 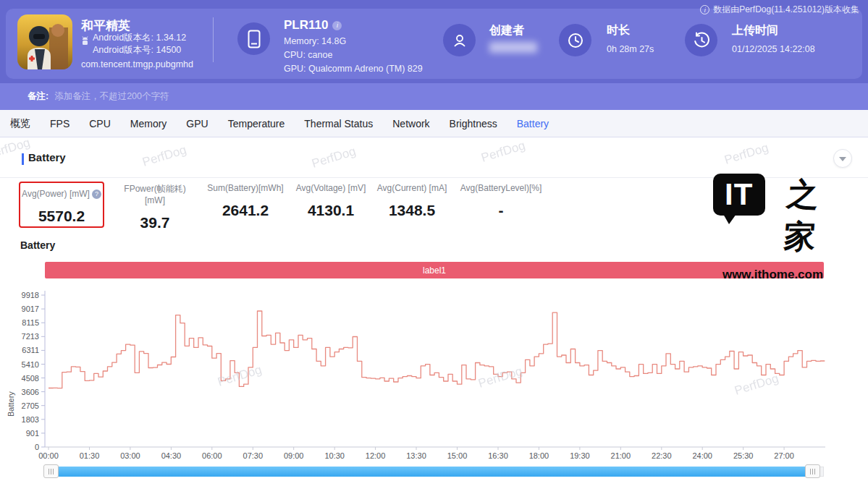 What do you see at coordinates (30, 336) in the screenshot?
I see `y-tick-label: 7213` at bounding box center [30, 336].